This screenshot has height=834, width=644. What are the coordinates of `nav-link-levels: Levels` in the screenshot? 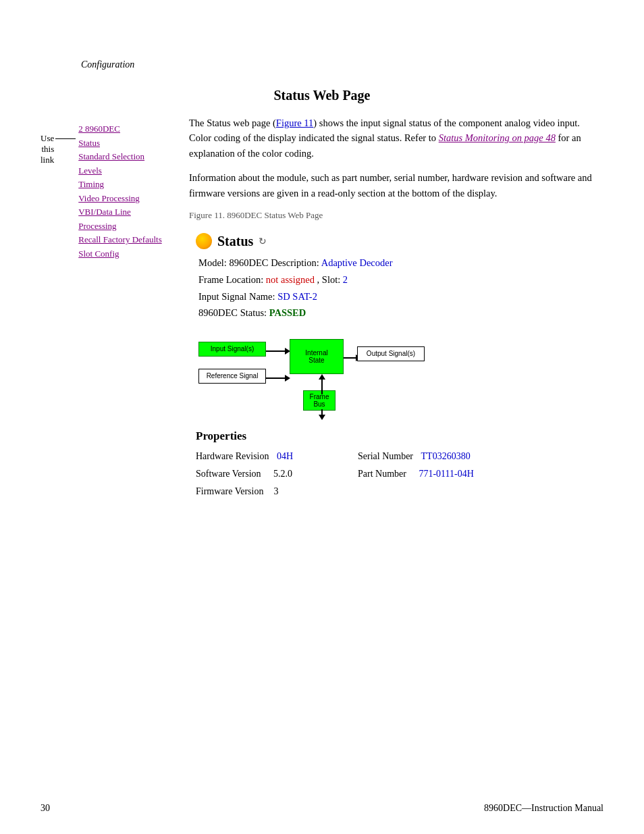 It's located at (120, 171).